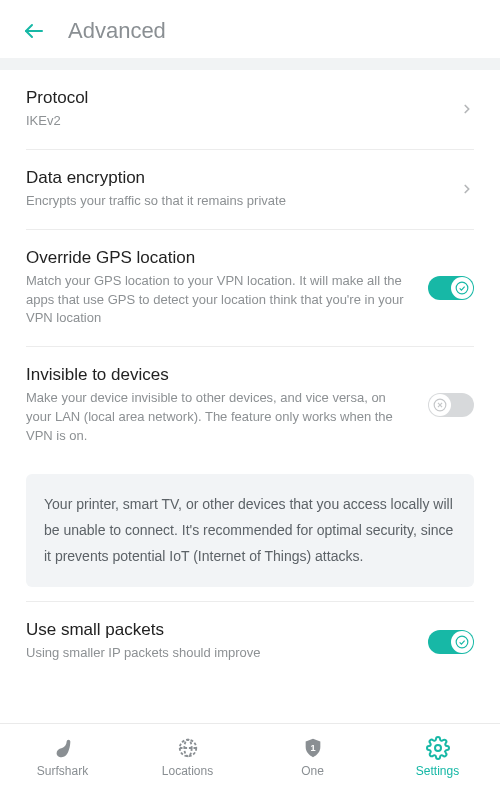 This screenshot has width=500, height=789. What do you see at coordinates (220, 375) in the screenshot?
I see `row-invisible-title: Invisible to devices` at bounding box center [220, 375].